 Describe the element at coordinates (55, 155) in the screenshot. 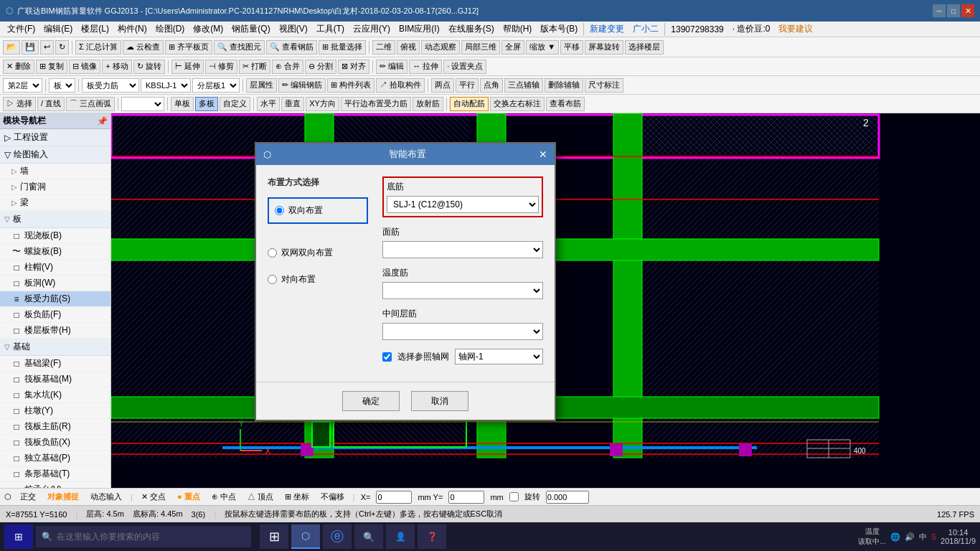

I see `sidebar-section-drawing: ▽ 绘图输入` at that location.